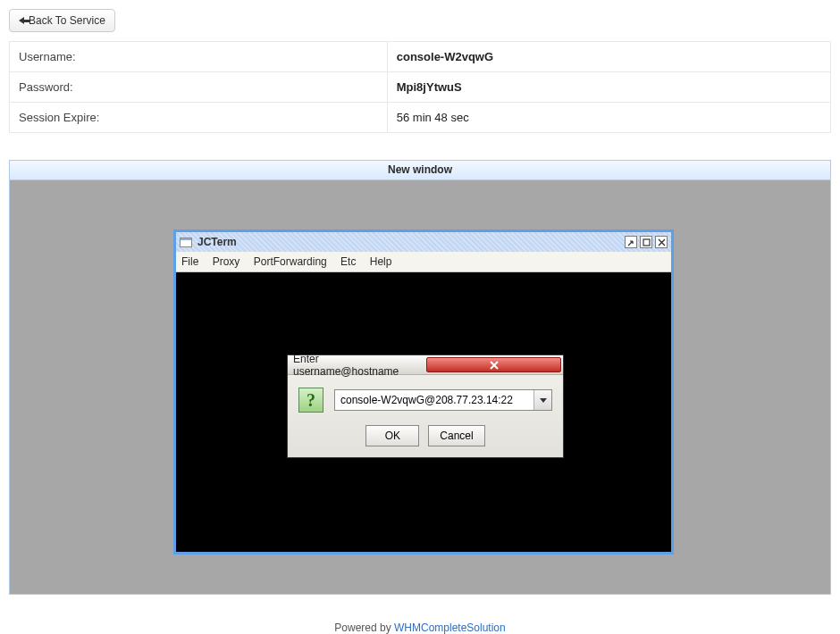 This screenshot has height=634, width=840. I want to click on close-icon, so click(661, 242).